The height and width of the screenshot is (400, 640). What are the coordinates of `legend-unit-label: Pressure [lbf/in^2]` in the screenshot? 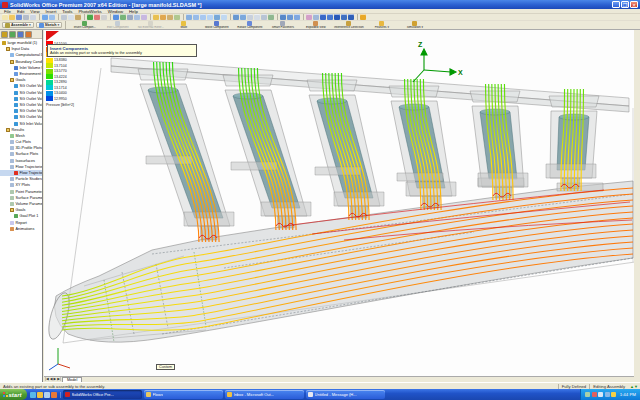 It's located at (60, 105).